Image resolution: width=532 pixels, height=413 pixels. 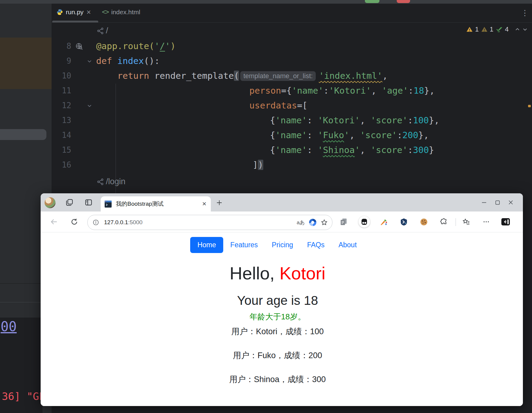 What do you see at coordinates (266, 91) in the screenshot?
I see `code-line: 11person={'name':'Kotori', 'age':18},` at bounding box center [266, 91].